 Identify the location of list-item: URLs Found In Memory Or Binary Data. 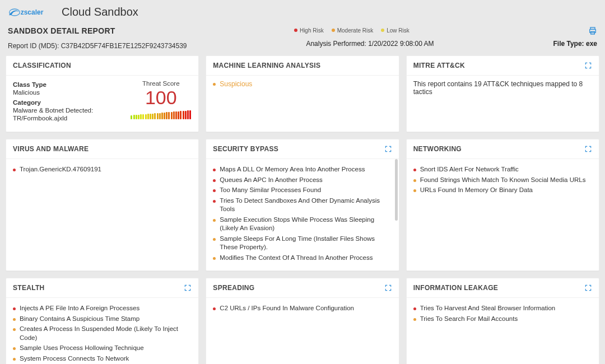
(503, 190).